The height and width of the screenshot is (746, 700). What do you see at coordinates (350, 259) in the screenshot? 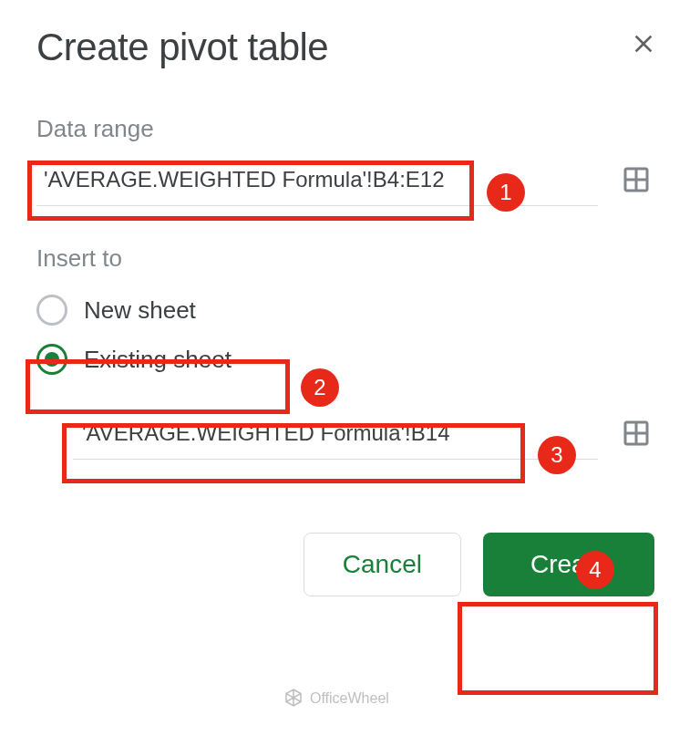
I see `insert-to-label: Insert to` at bounding box center [350, 259].